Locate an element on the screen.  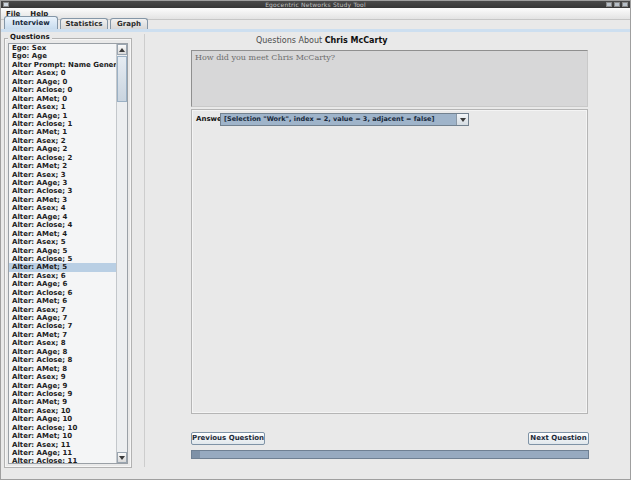
tab-statistics: Statistics is located at coordinates (84, 24).